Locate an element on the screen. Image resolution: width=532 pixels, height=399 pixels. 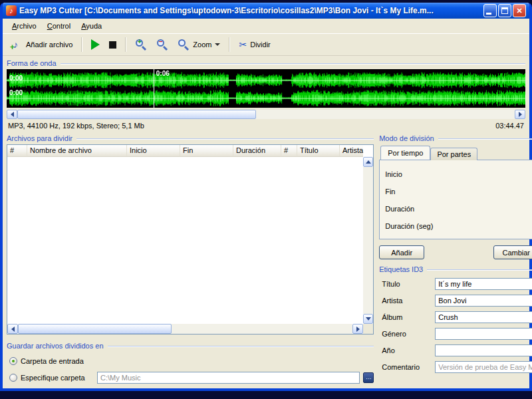
ano-input is located at coordinates (483, 350).